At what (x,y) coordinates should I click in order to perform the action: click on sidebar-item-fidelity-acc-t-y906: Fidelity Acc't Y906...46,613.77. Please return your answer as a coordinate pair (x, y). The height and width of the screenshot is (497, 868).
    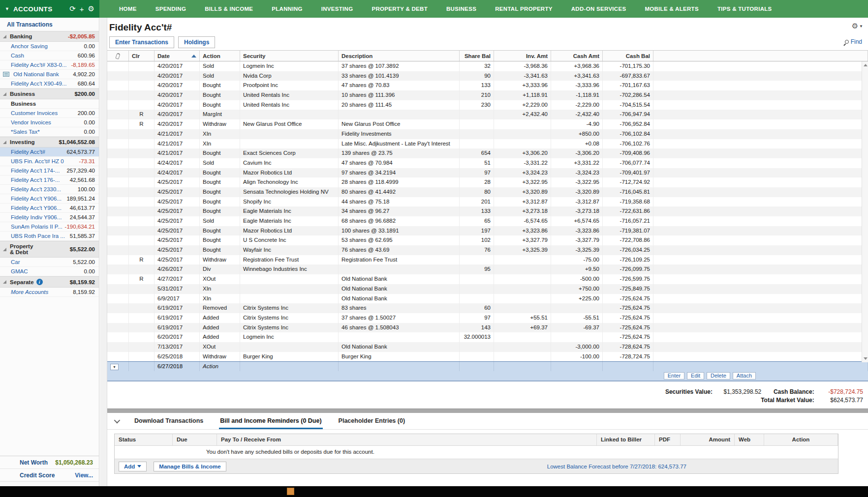
    Looking at the image, I should click on (49, 208).